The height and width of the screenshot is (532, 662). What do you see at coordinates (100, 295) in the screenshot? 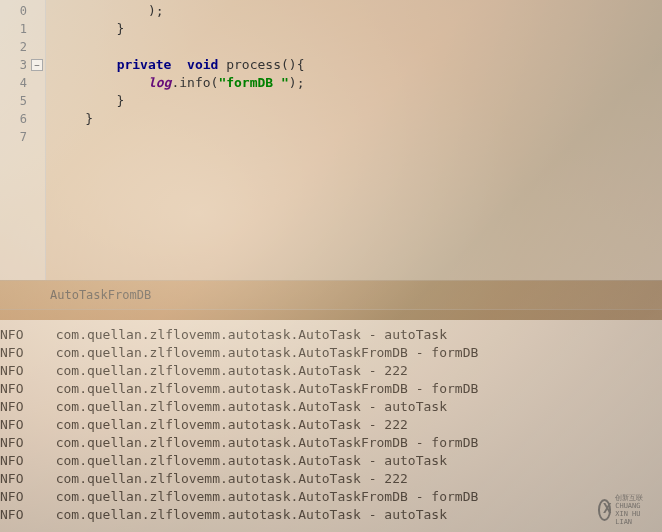
I see `breadcrumb-class: AutoTaskFromDB` at bounding box center [100, 295].